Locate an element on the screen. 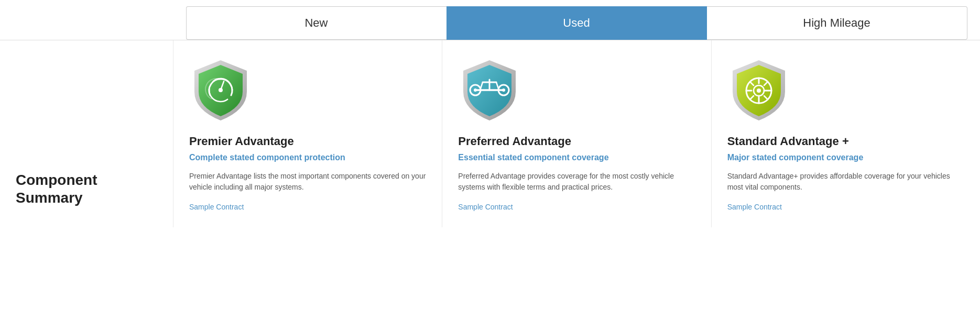 The height and width of the screenshot is (309, 980). preferred-name: Preferred Advantage is located at coordinates (576, 141).